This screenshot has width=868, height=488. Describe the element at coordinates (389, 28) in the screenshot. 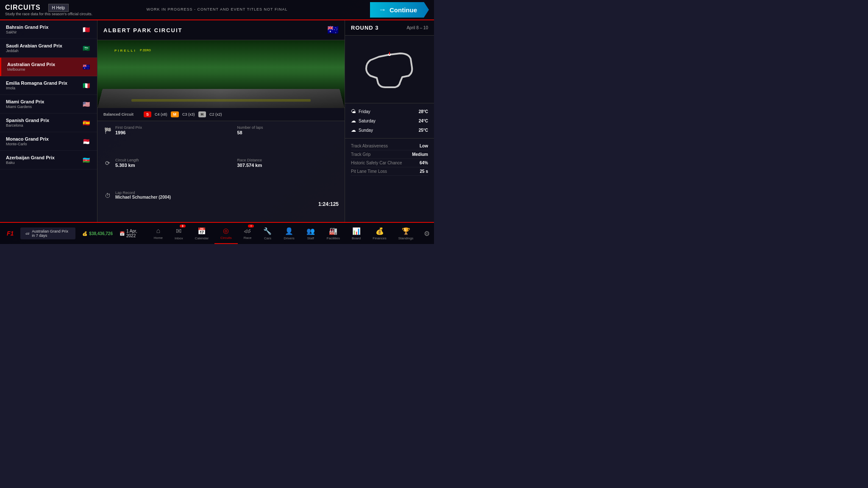

I see `round-header: ROUND 3 April 8 – 10` at that location.